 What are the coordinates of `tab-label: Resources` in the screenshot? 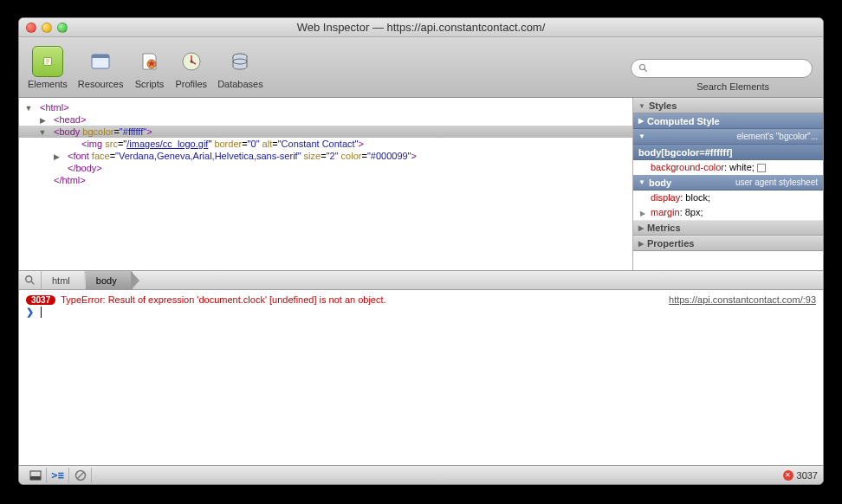 It's located at (100, 84).